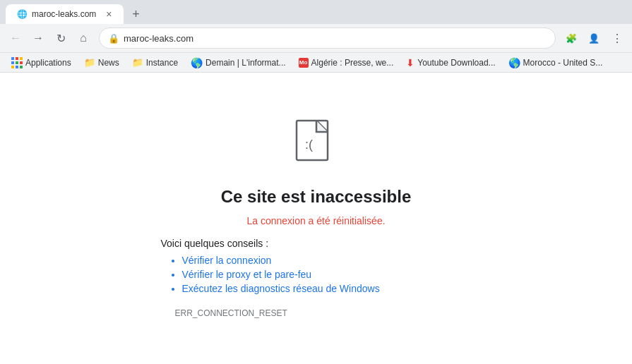  What do you see at coordinates (594, 38) in the screenshot?
I see `profile-icon: 👤` at bounding box center [594, 38].